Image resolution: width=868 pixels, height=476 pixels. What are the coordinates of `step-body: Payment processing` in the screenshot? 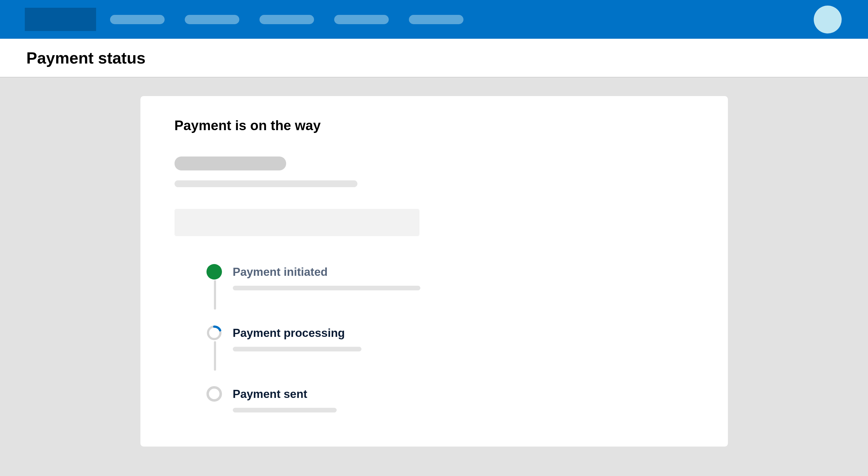 It's located at (297, 338).